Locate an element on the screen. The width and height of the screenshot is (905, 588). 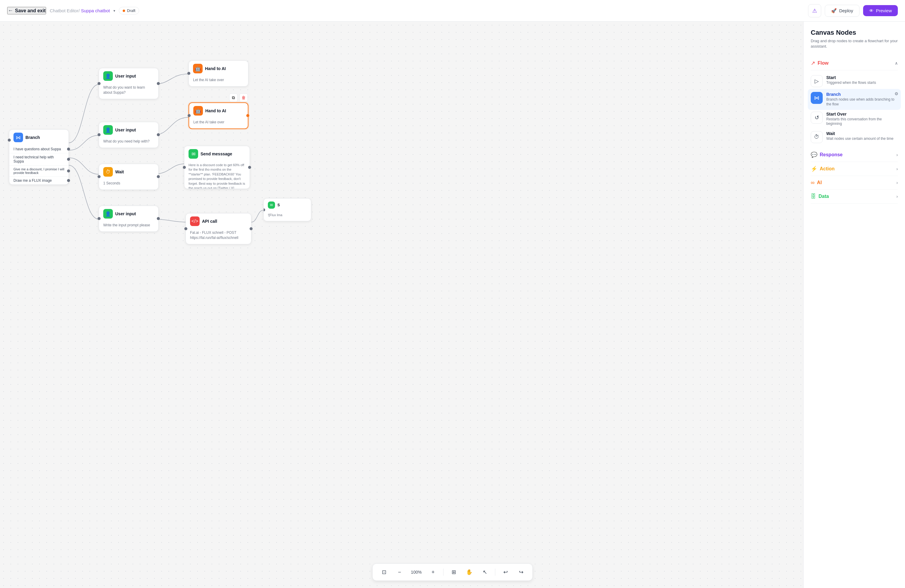
response-section-label: Response is located at coordinates (831, 155).